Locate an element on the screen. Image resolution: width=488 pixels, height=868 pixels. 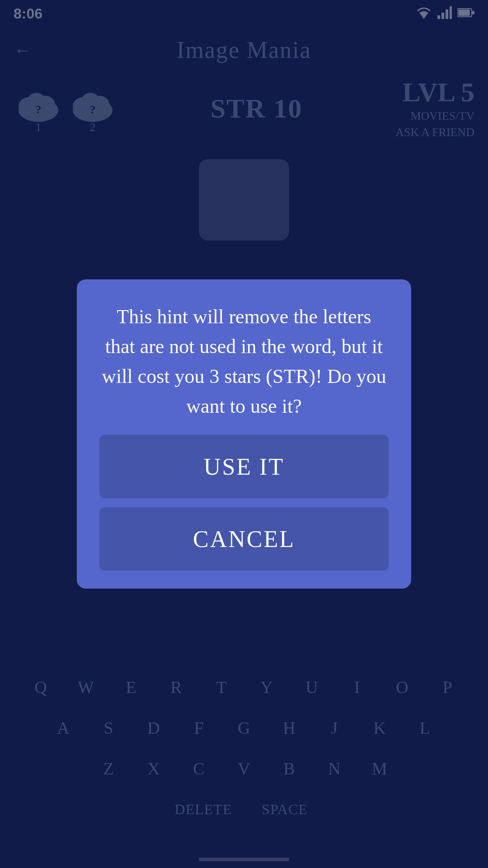
dialog-message: This hint will remove the letters that a… is located at coordinates (244, 362).